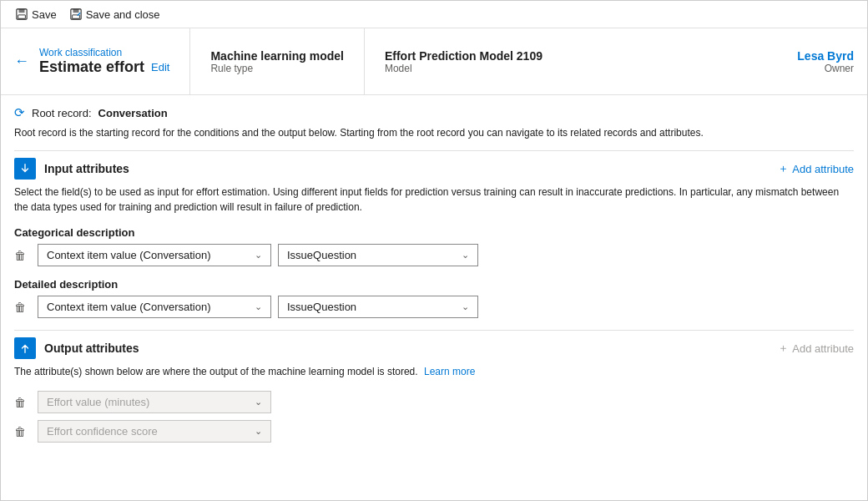 Image resolution: width=868 pixels, height=501 pixels. Describe the element at coordinates (378, 307) in the screenshot. I see `detailed-type-dropdown-0: IssueQuestion ⌄` at that location.